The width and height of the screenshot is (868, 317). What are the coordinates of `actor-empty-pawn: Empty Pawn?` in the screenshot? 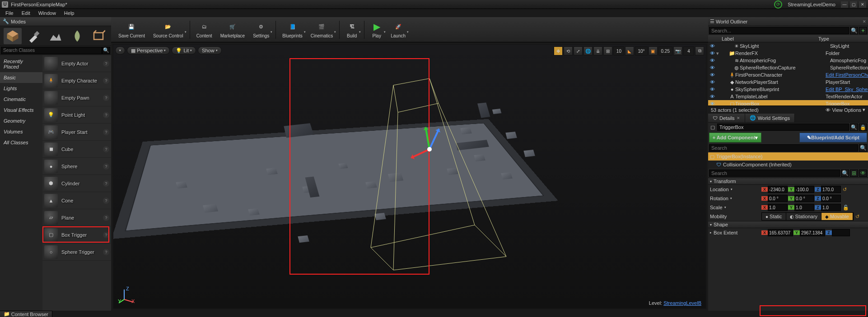 It's located at (77, 98).